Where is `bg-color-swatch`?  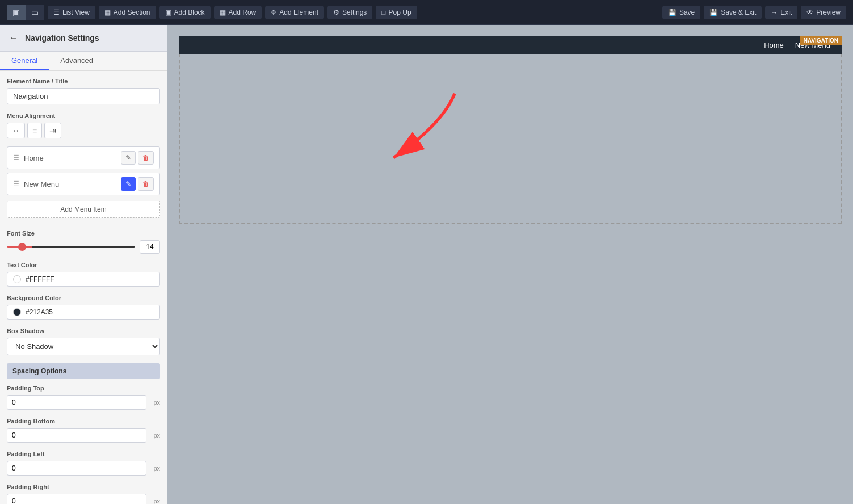 bg-color-swatch is located at coordinates (17, 312).